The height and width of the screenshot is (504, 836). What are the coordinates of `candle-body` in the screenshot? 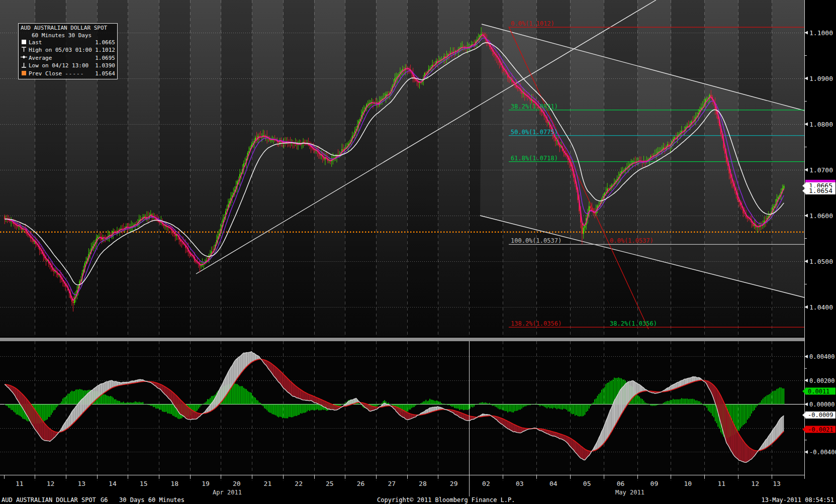 It's located at (483, 34).